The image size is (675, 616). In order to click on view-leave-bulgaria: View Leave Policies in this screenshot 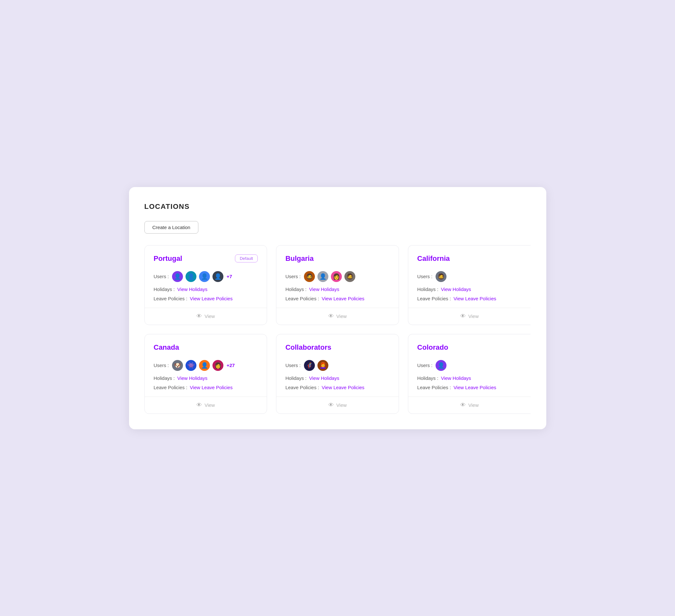, I will do `click(343, 298)`.